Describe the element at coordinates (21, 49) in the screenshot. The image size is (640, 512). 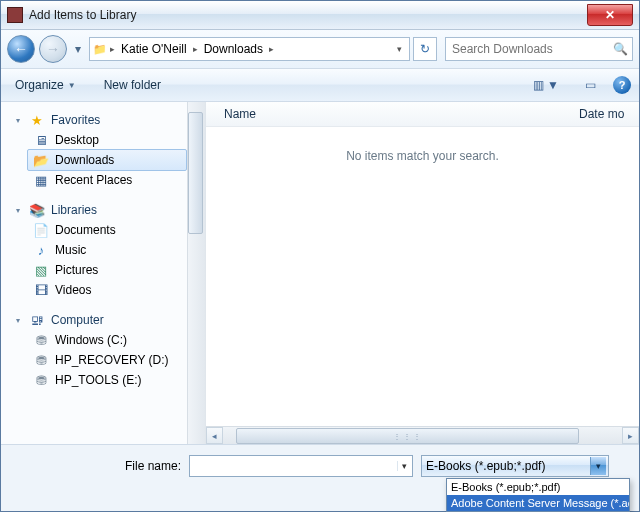
I see `arrow-left-icon: ←` at that location.